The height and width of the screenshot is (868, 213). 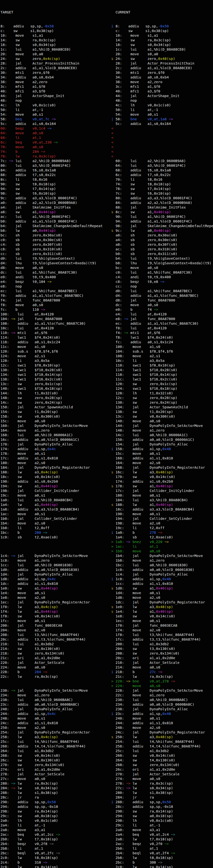 What do you see at coordinates (51, 449) in the screenshot?
I see `asm-line-target: 174: addiu a1,sp,0x4c` at bounding box center [51, 449].